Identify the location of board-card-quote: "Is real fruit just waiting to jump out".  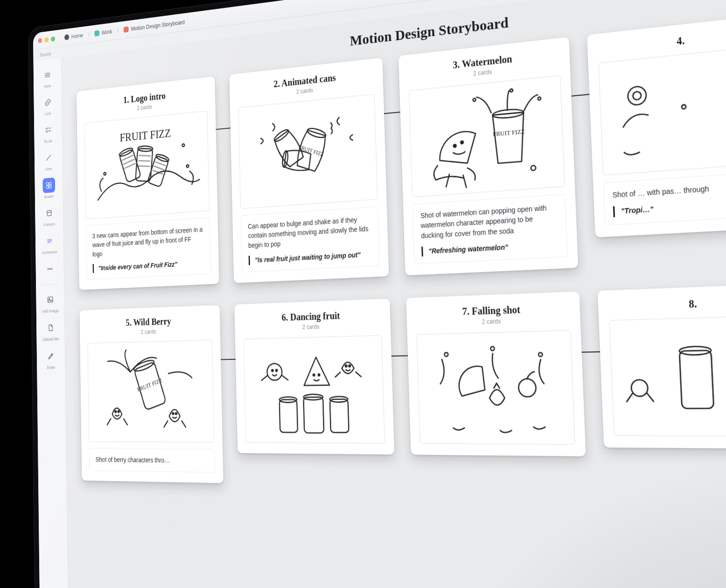
(310, 257).